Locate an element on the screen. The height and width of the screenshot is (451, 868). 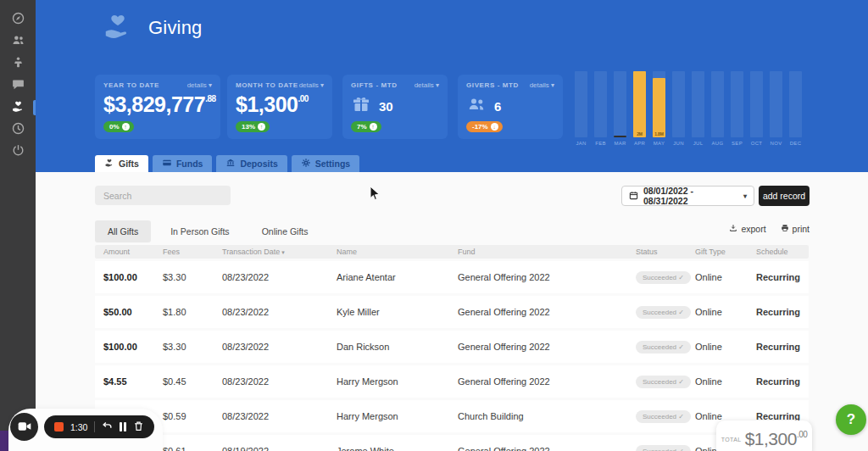
stat-label: GIFTS - MTD is located at coordinates (375, 85).